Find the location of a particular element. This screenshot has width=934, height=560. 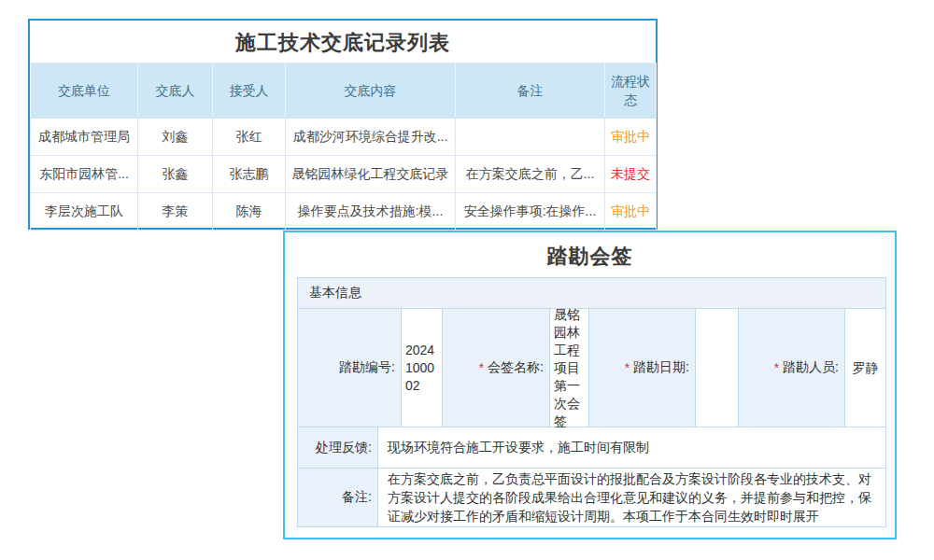

survey-number-value: 2024100002 is located at coordinates (421, 368).